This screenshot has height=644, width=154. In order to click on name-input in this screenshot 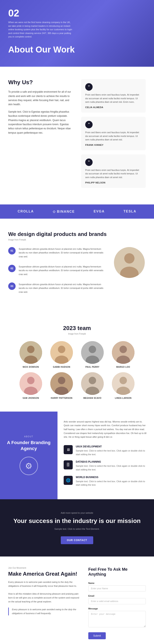, I will do `click(117, 588)`.